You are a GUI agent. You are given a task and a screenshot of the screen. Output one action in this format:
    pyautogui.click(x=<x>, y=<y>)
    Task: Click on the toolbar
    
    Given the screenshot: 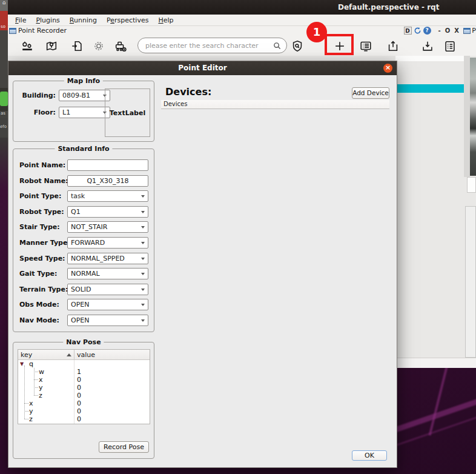 What is the action you would take?
    pyautogui.click(x=242, y=46)
    